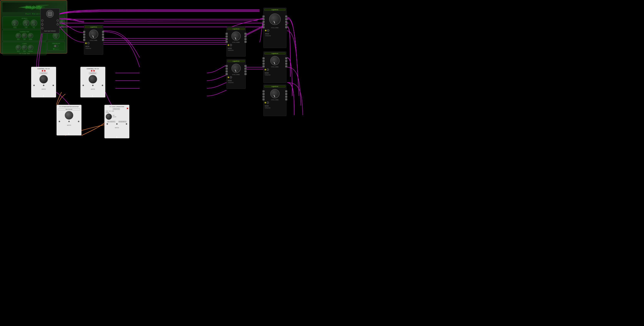 The image size is (644, 326). What do you see at coordinates (58, 24) in the screenshot?
I see `auto-input-port-r2` at bounding box center [58, 24].